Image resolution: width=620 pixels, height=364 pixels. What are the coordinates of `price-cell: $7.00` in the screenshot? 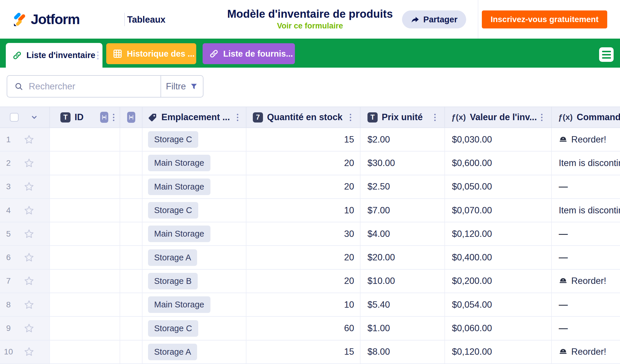 It's located at (403, 210).